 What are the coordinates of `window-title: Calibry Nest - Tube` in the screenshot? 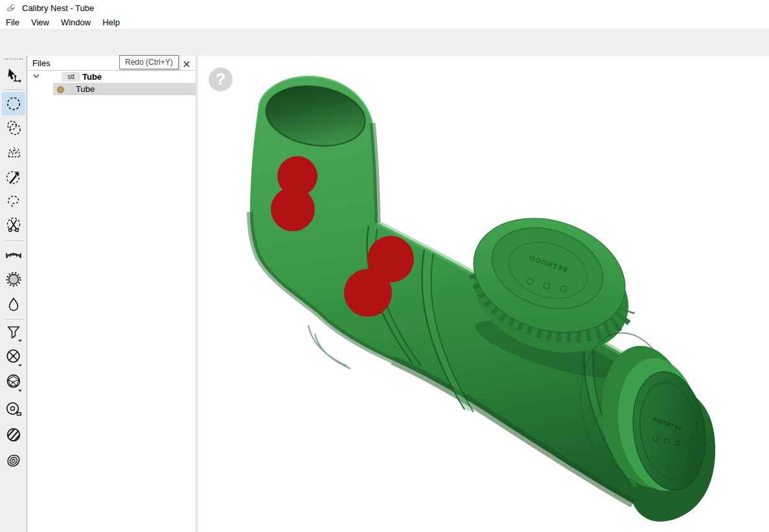 It's located at (58, 8).